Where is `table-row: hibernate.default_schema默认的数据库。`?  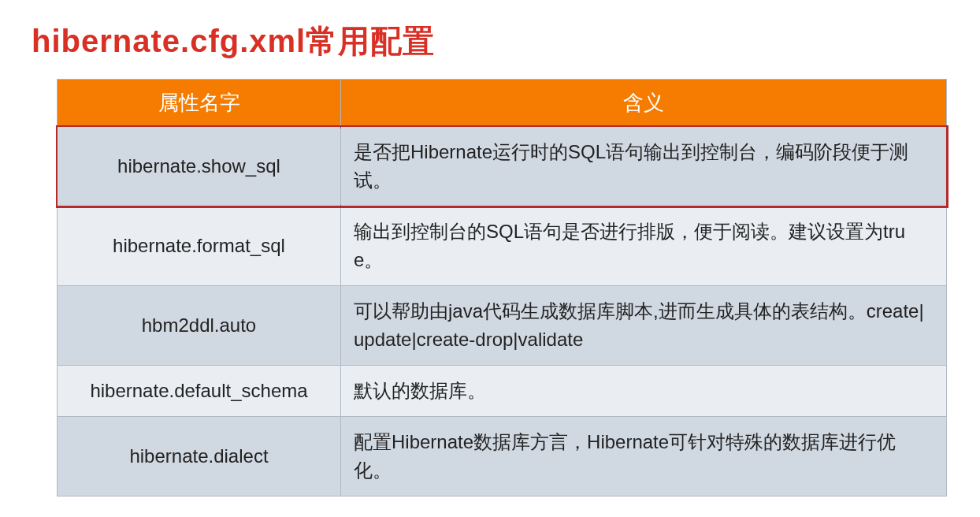
table-row: hibernate.default_schema默认的数据库。 is located at coordinates (503, 391).